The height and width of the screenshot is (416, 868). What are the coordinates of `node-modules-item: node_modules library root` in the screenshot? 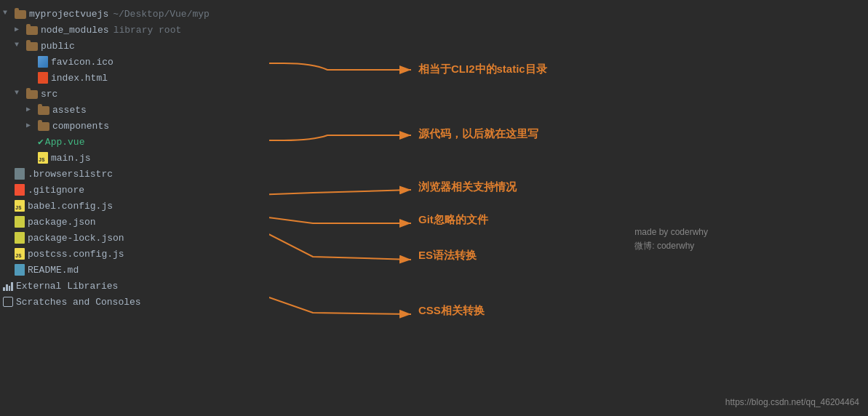 It's located at (135, 30).